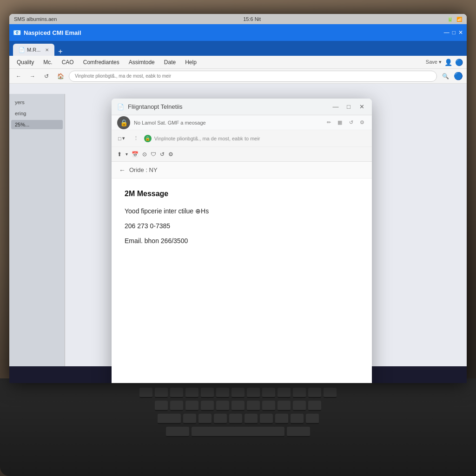 The width and height of the screenshot is (476, 476). I want to click on menu-quality: Quality, so click(25, 62).